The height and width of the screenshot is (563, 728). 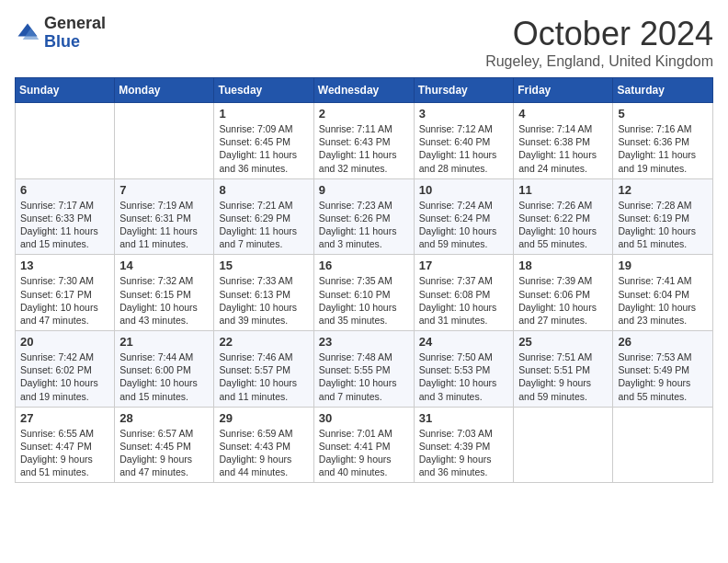 What do you see at coordinates (64, 418) in the screenshot?
I see `day-number: 27` at bounding box center [64, 418].